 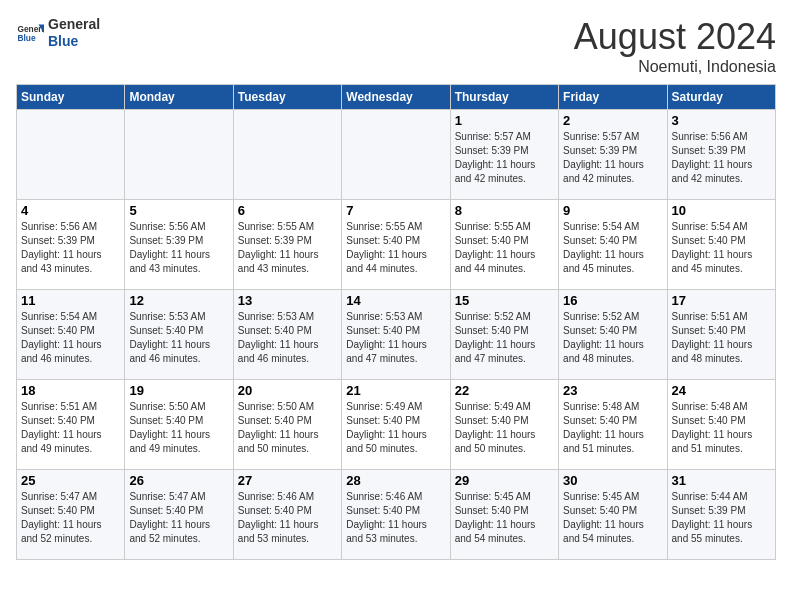 What do you see at coordinates (288, 300) in the screenshot?
I see `day-number: 13` at bounding box center [288, 300].